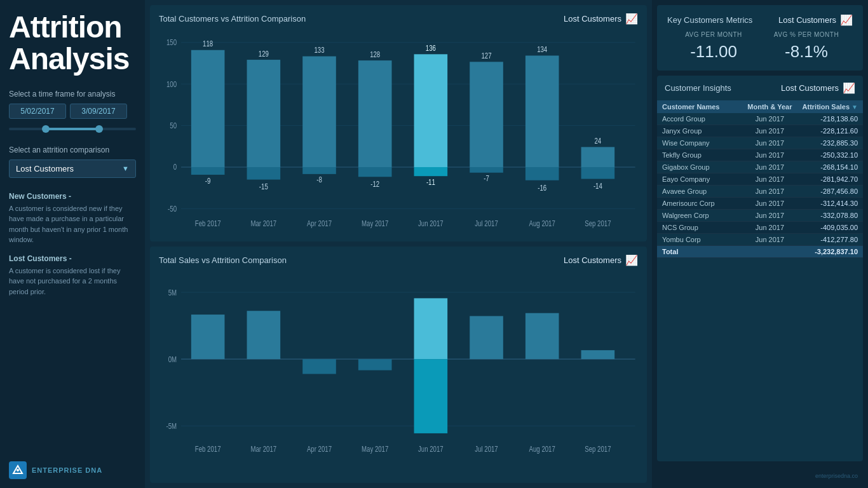 The height and width of the screenshot is (488, 868). I want to click on svg-text: -12, so click(375, 184).